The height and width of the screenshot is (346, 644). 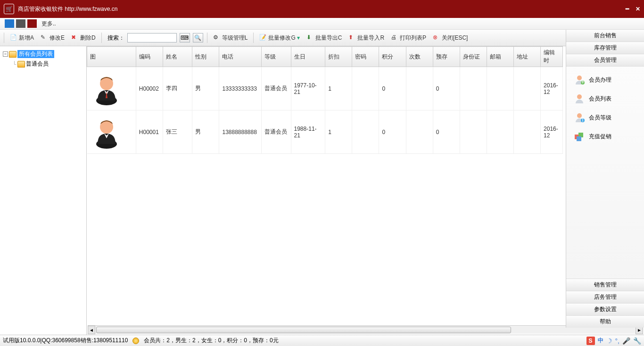 What do you see at coordinates (605, 321) in the screenshot?
I see `sidebar-cat-help: 帮助` at bounding box center [605, 321].